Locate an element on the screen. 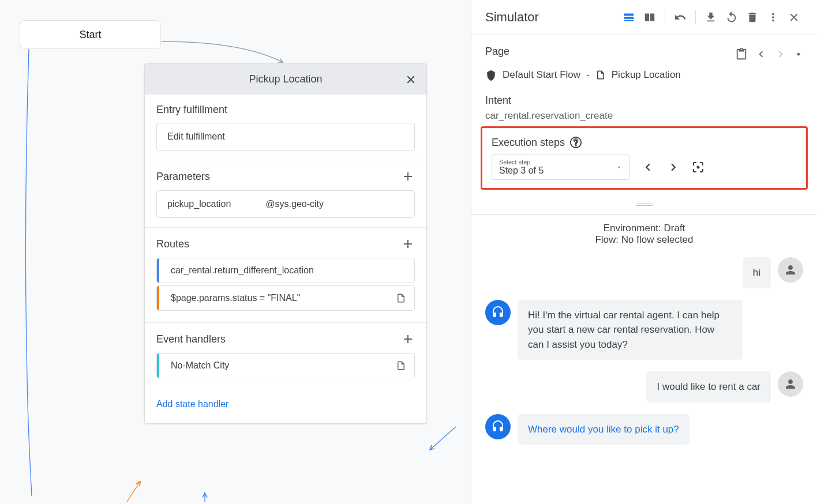  chat-bubble: I would like to rent a car is located at coordinates (709, 387).